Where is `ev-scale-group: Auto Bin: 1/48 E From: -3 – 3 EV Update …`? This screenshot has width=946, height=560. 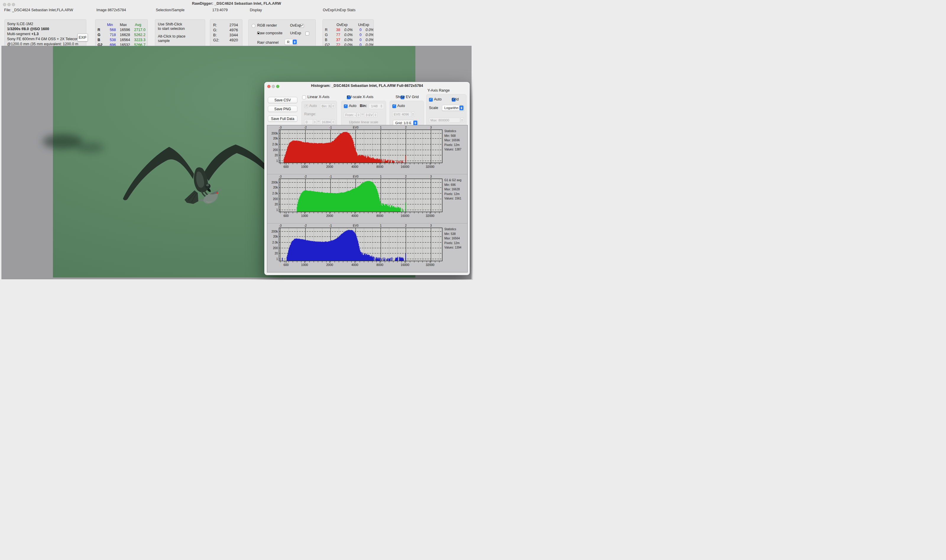
ev-scale-group: Auto Bin: 1/48 E From: -3 – 3 EV Update … is located at coordinates (364, 114).